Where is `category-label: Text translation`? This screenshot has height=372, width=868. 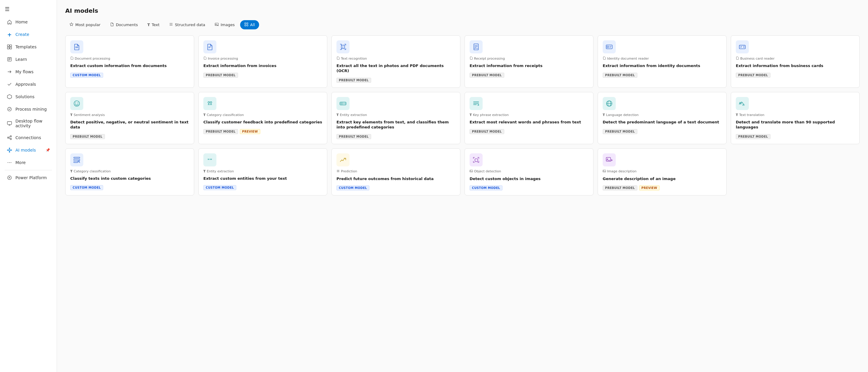
category-label: Text translation is located at coordinates (752, 115).